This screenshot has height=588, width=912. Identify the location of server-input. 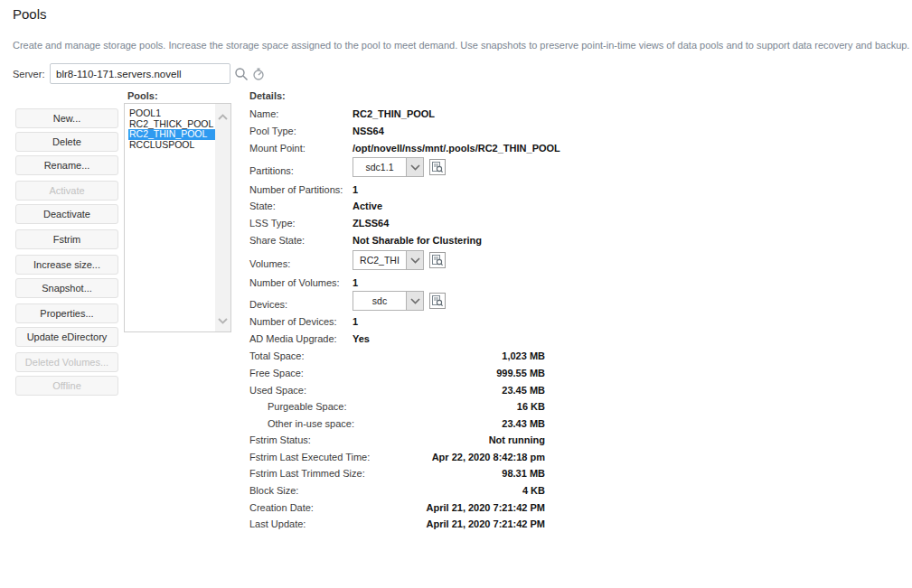
(140, 74).